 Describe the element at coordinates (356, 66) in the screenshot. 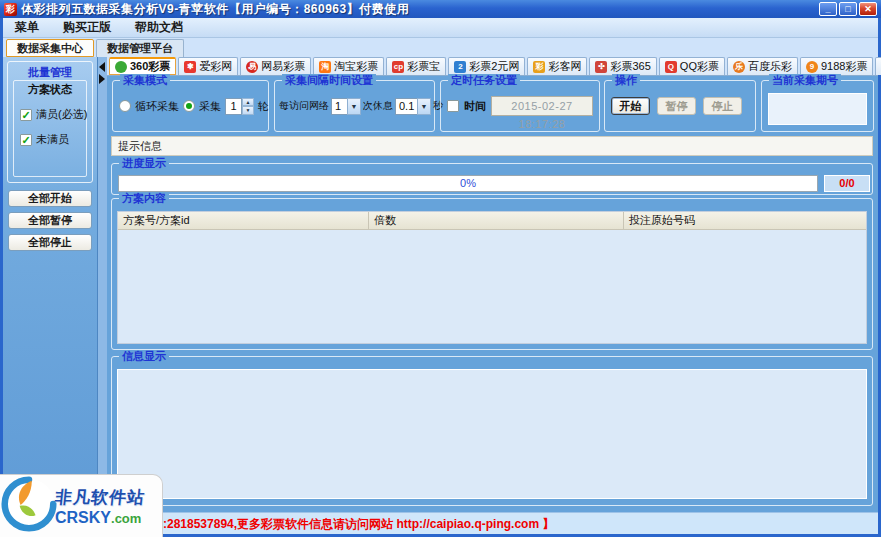

I see `site-tab-label: 淘宝彩票` at that location.